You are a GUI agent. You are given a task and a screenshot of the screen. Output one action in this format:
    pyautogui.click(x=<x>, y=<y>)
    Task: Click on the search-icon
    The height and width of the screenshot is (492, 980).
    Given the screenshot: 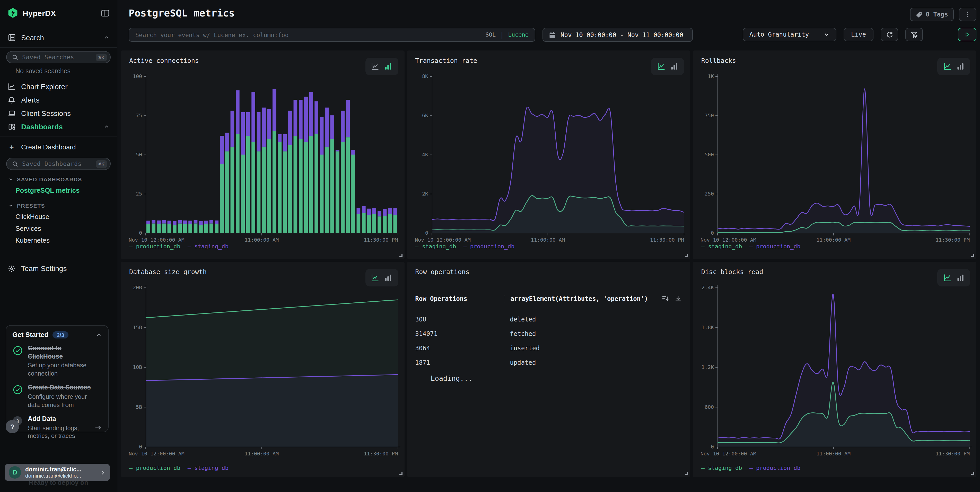 What is the action you would take?
    pyautogui.click(x=15, y=57)
    